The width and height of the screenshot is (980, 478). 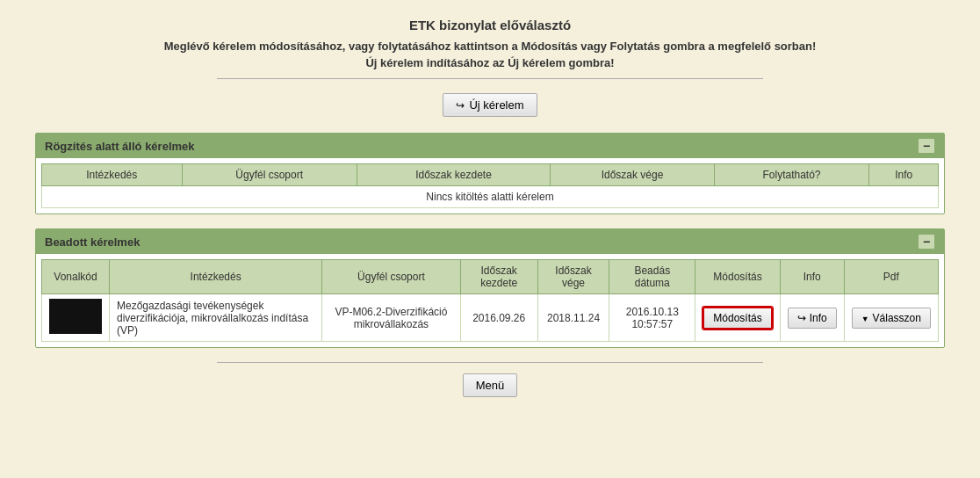 I want to click on col-ugyfel-csoport: Ügyfél csoport, so click(x=269, y=176).